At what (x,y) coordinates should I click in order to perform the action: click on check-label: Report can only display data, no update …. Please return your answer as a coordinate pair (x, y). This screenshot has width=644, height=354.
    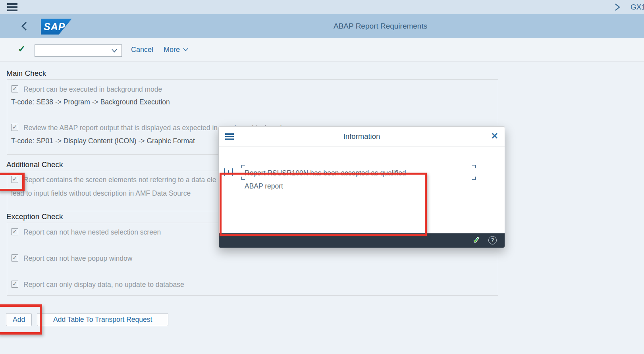
    Looking at the image, I should click on (104, 285).